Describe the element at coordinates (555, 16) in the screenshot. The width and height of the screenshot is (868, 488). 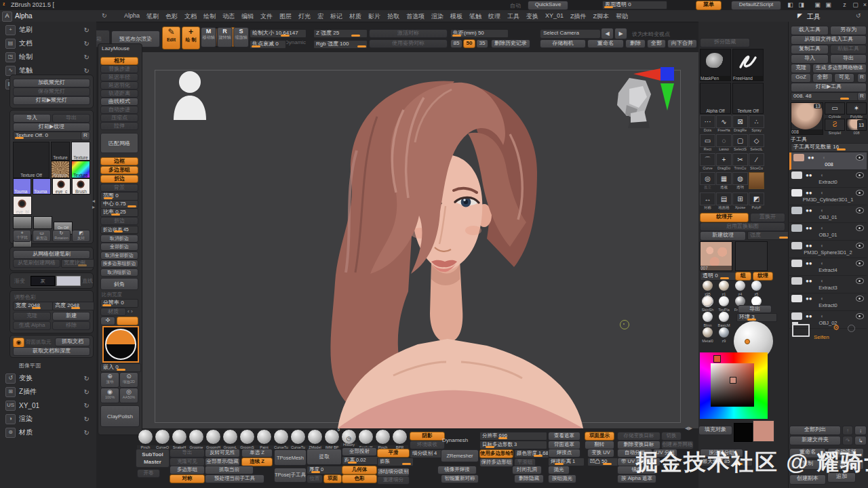
I see `menu-item-22: XY_01` at that location.